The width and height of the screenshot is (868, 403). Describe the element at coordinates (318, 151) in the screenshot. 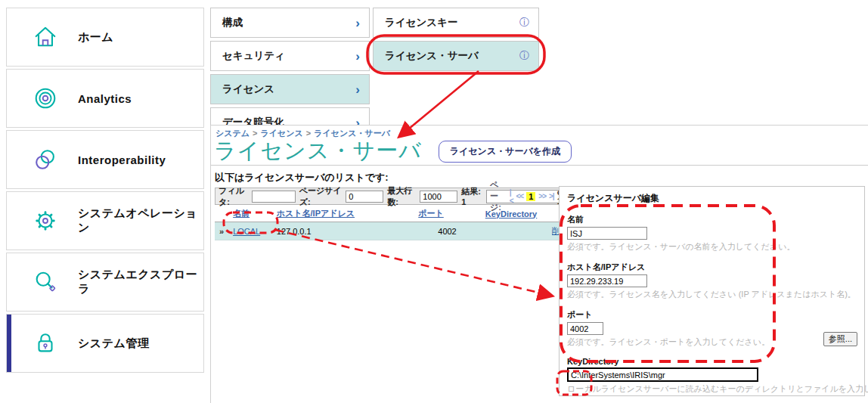

I see `page-title: ライセンス・サーバ` at that location.